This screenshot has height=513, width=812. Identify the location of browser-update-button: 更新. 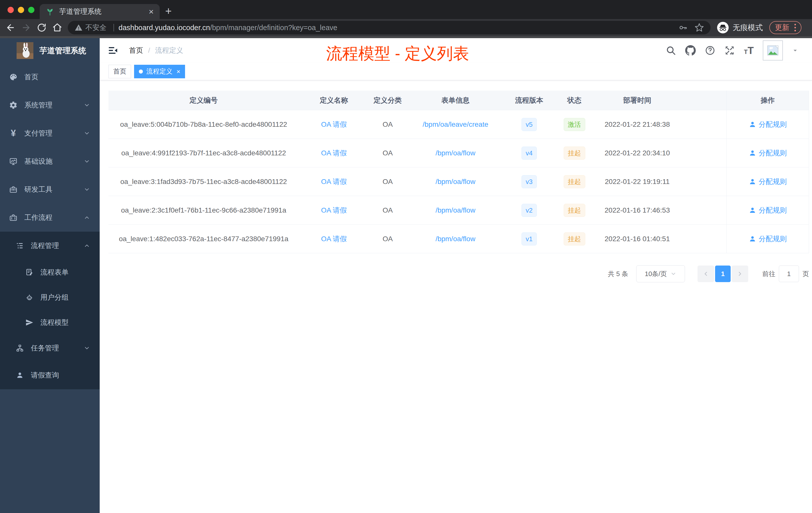
(785, 28).